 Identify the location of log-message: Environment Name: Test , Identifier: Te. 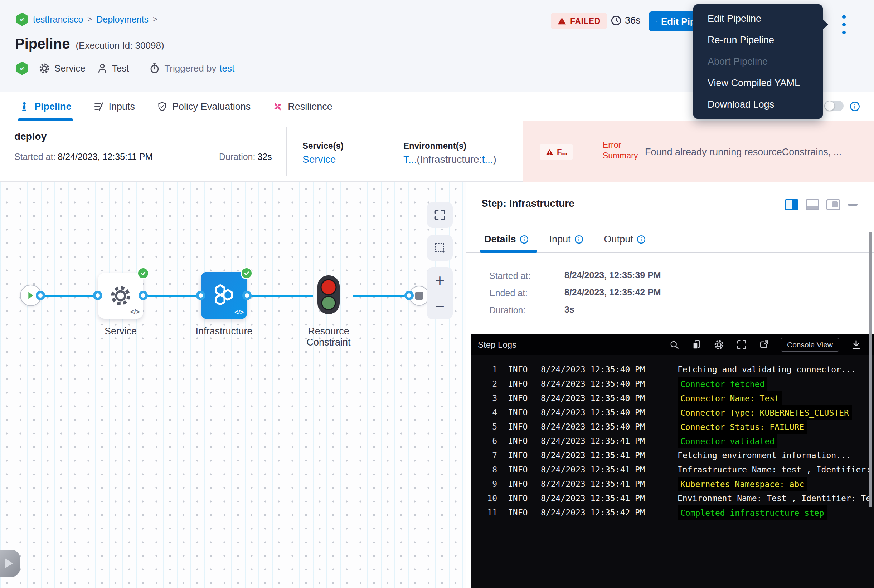
(774, 498).